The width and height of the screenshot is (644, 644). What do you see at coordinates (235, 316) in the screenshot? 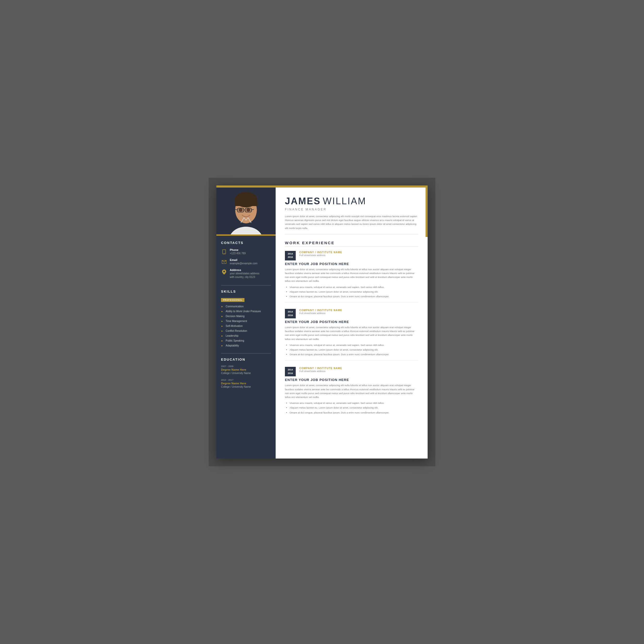
I see `skill-name: Decision Making` at bounding box center [235, 316].